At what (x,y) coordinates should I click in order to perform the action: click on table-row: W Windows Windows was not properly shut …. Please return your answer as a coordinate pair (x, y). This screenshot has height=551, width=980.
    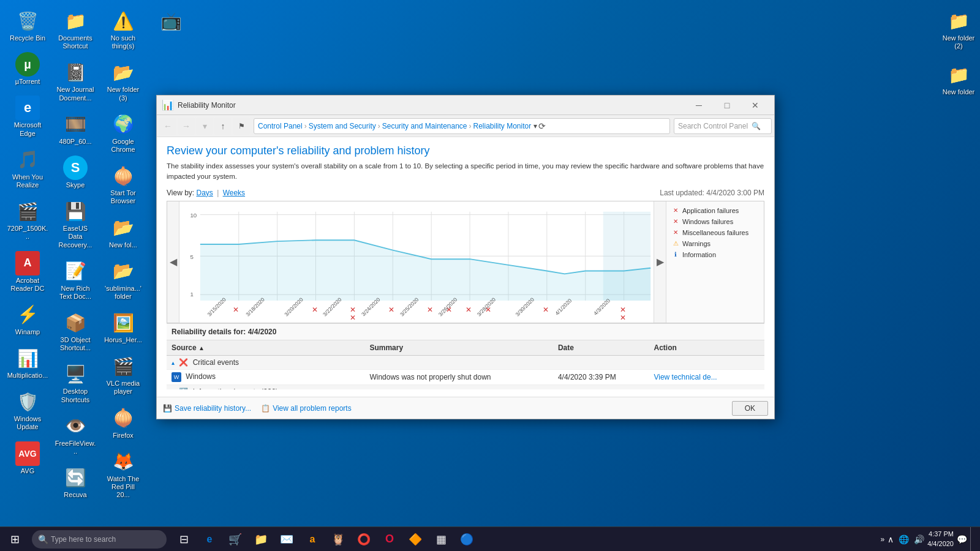
    Looking at the image, I should click on (466, 377).